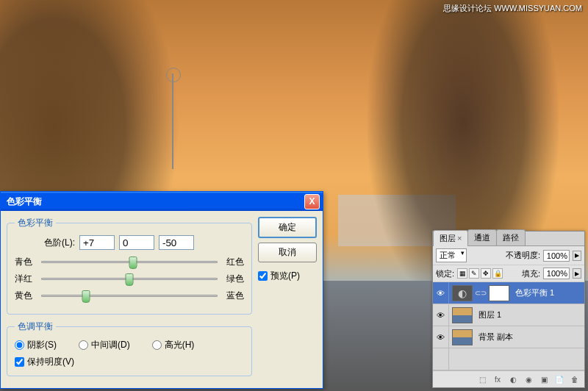 This screenshot has width=588, height=391. Describe the element at coordinates (35, 345) in the screenshot. I see `radio-shadows: 阴影(S)` at that location.